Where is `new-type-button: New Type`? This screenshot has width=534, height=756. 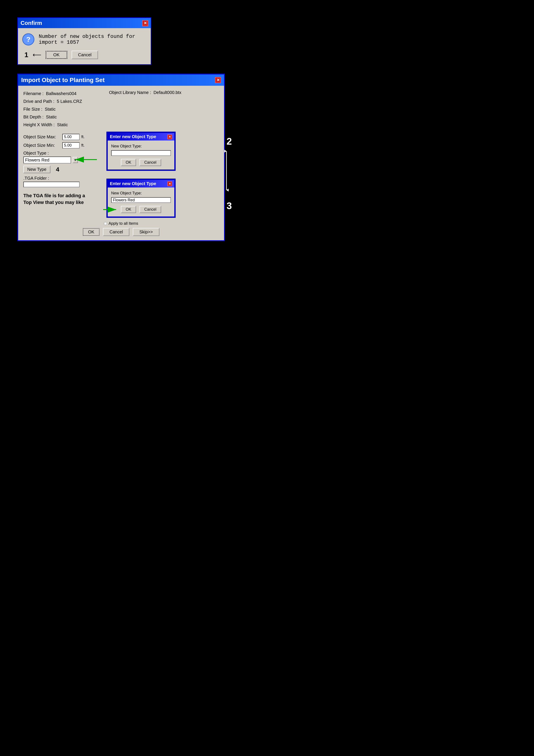
new-type-button: New Type is located at coordinates (37, 169).